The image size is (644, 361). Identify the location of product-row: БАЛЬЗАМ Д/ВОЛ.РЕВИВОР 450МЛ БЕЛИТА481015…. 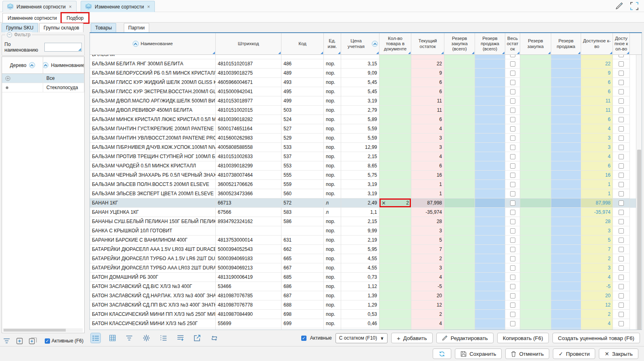
(366, 111).